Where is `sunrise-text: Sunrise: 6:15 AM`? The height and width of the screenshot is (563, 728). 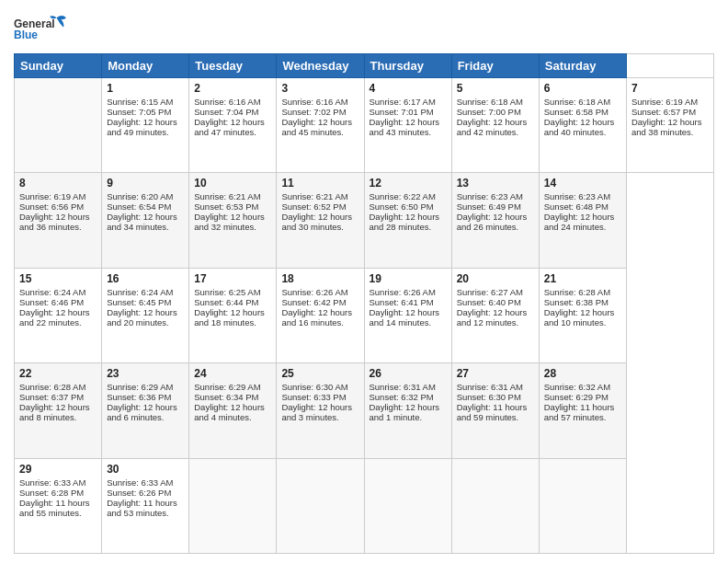
sunrise-text: Sunrise: 6:15 AM is located at coordinates (140, 101).